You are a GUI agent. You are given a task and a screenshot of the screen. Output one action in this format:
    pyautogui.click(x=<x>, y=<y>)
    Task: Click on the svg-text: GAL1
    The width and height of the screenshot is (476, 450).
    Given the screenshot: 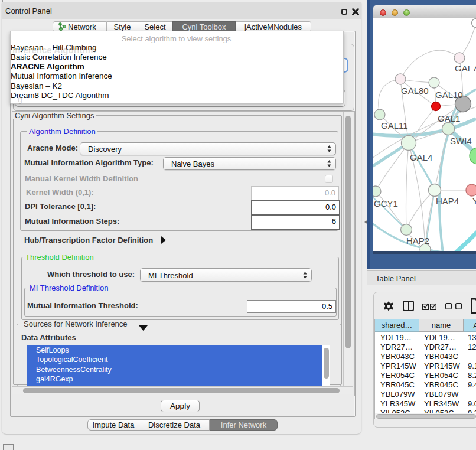 What is the action you would take?
    pyautogui.click(x=449, y=118)
    